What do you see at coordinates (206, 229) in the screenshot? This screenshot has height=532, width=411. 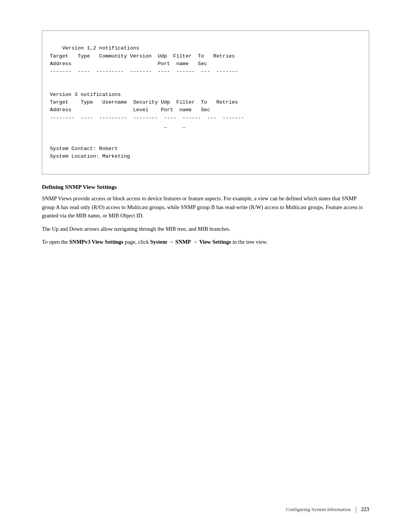 I see `paragraph-2: The Up and Down arrows allow navigating …` at bounding box center [206, 229].